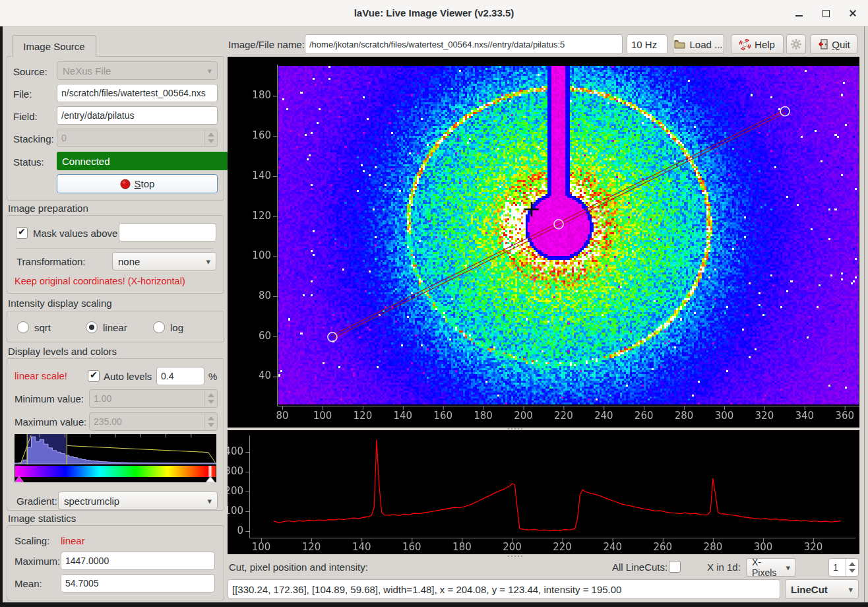  I want to click on histogram-canvas, so click(115, 449).